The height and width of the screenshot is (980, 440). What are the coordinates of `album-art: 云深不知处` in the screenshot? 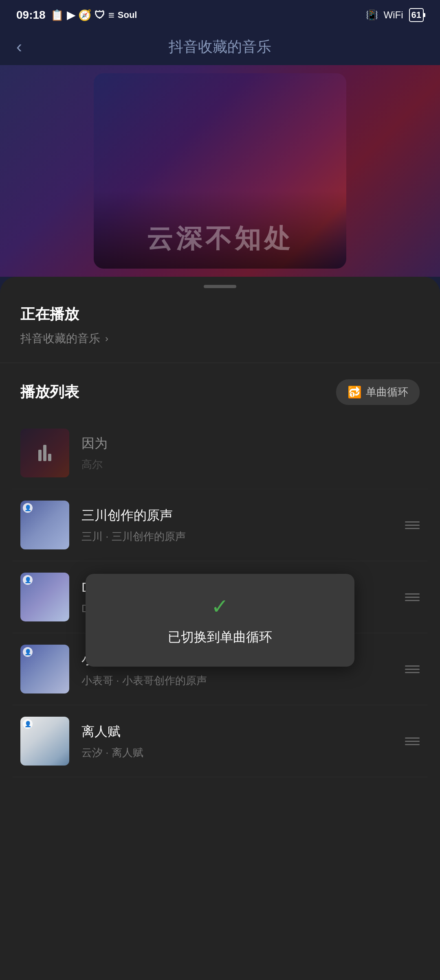 It's located at (220, 171).